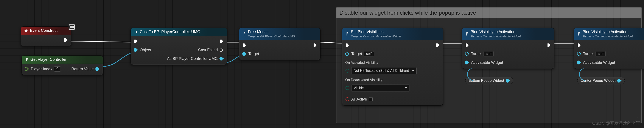 Image resolution: width=644 pixels, height=128 pixels. I want to click on pin-label: Player Index, so click(42, 69).